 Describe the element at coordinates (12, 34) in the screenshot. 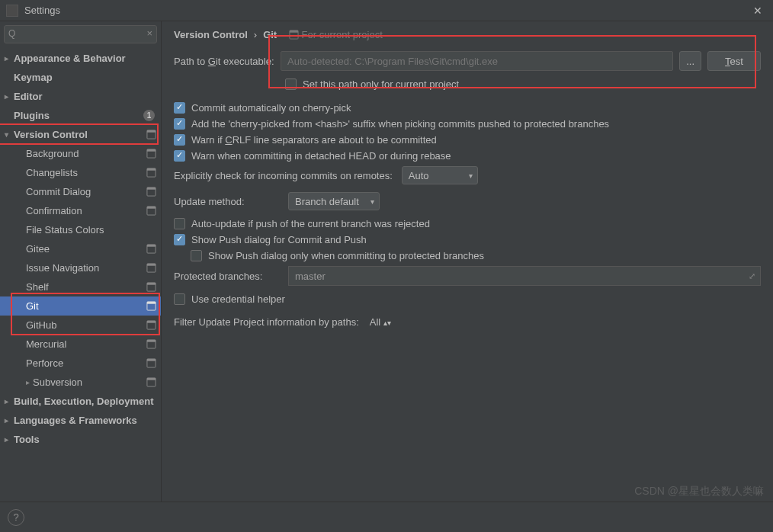

I see `search-icon: Q` at that location.